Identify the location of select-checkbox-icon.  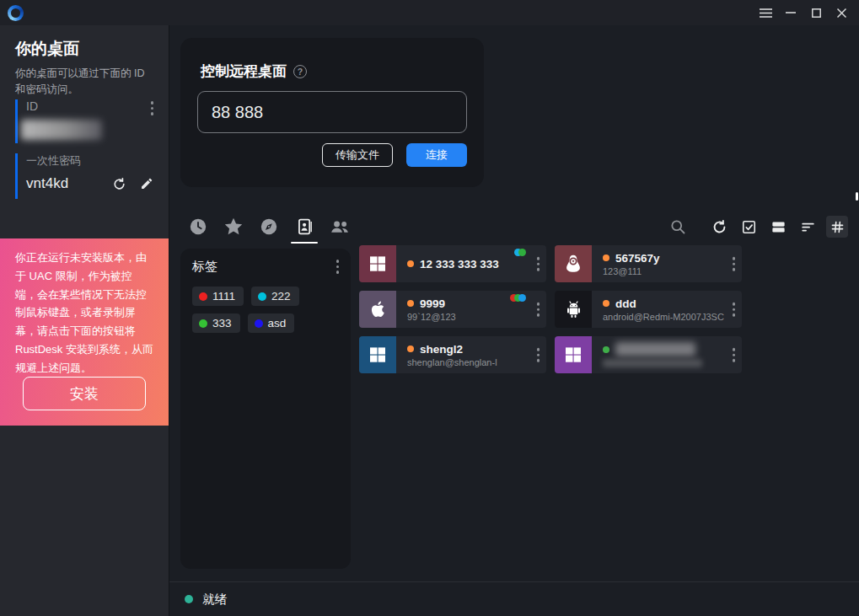
(749, 227).